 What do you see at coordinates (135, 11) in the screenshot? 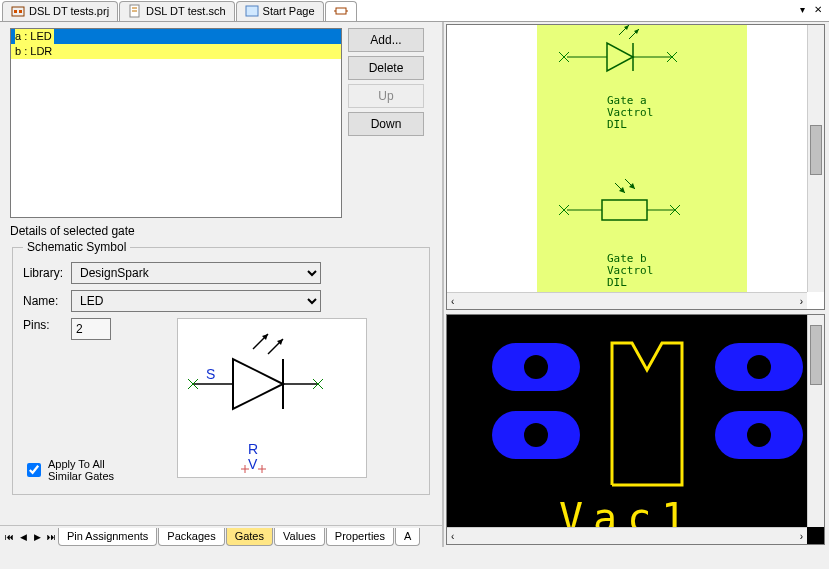
I see `schematic-file-icon` at bounding box center [135, 11].